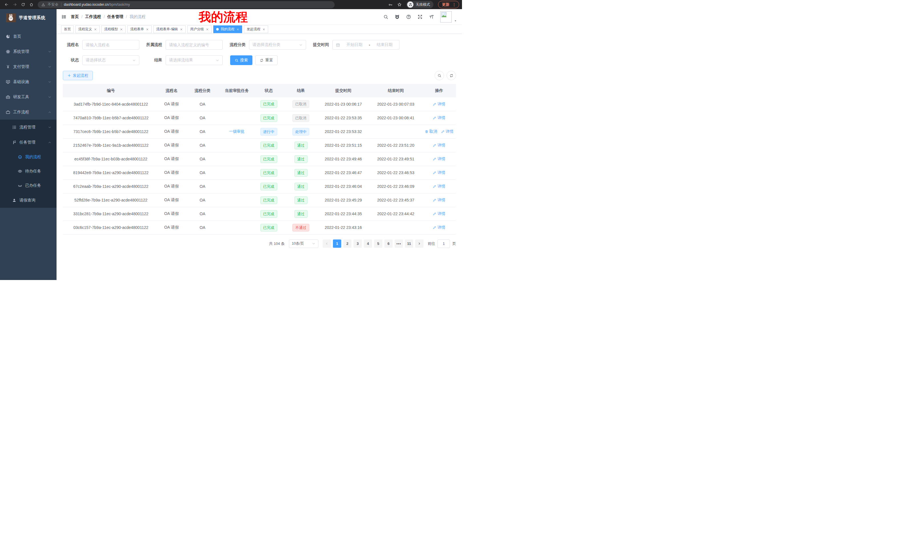 This screenshot has height=560, width=924. I want to click on header-search-icon, so click(386, 17).